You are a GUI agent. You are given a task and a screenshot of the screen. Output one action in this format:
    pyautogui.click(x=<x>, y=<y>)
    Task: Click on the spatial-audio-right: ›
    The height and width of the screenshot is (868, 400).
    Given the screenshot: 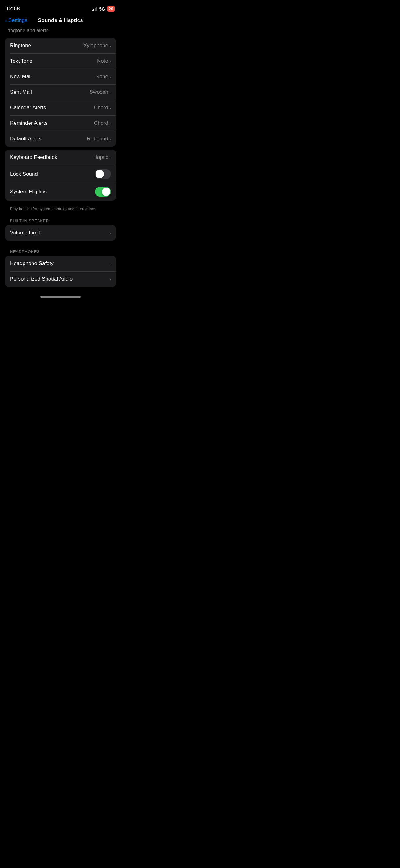 What is the action you would take?
    pyautogui.click(x=110, y=279)
    